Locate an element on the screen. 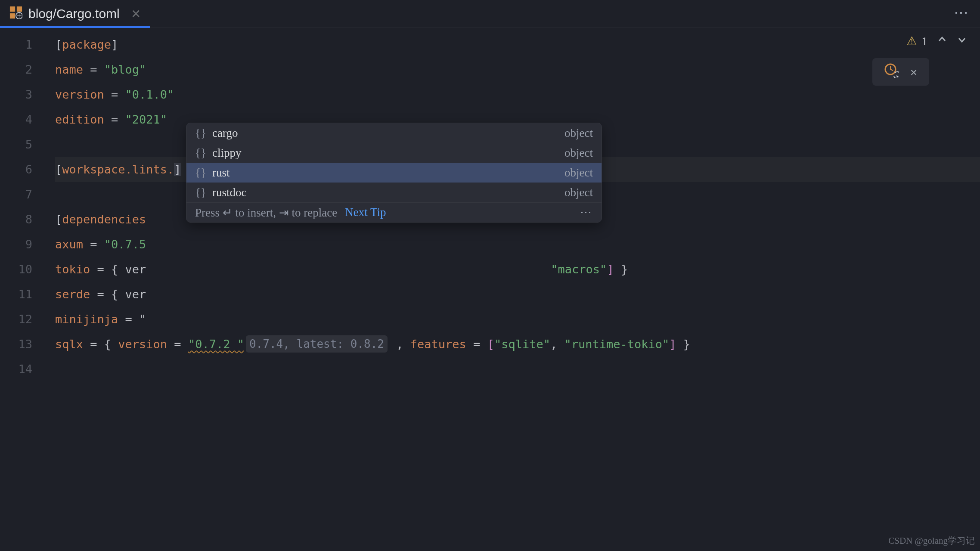 This screenshot has width=980, height=551. tab-cargo-toml: blog/Cargo.toml ✕ is located at coordinates (75, 14).